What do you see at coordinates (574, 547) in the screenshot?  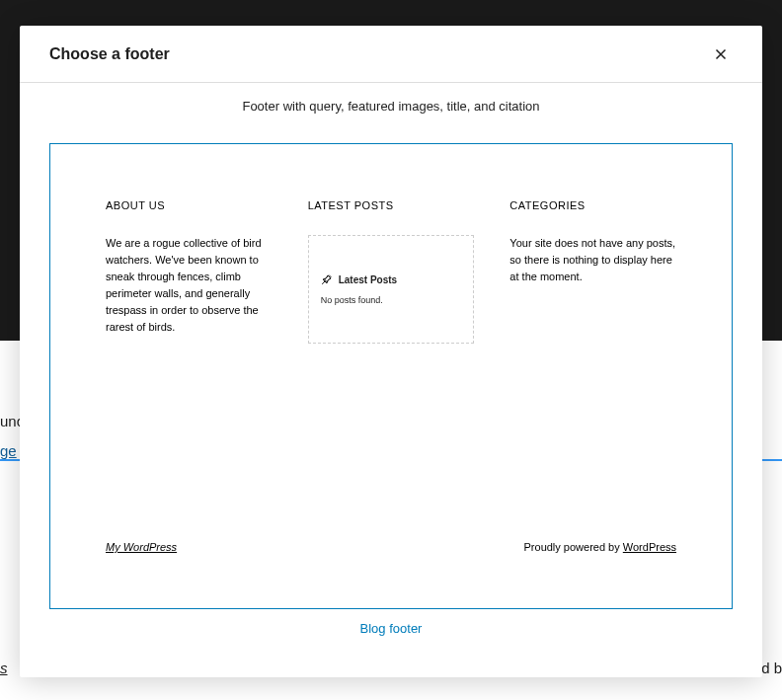 I see `powered-by-prefix: Proudly powered by` at bounding box center [574, 547].